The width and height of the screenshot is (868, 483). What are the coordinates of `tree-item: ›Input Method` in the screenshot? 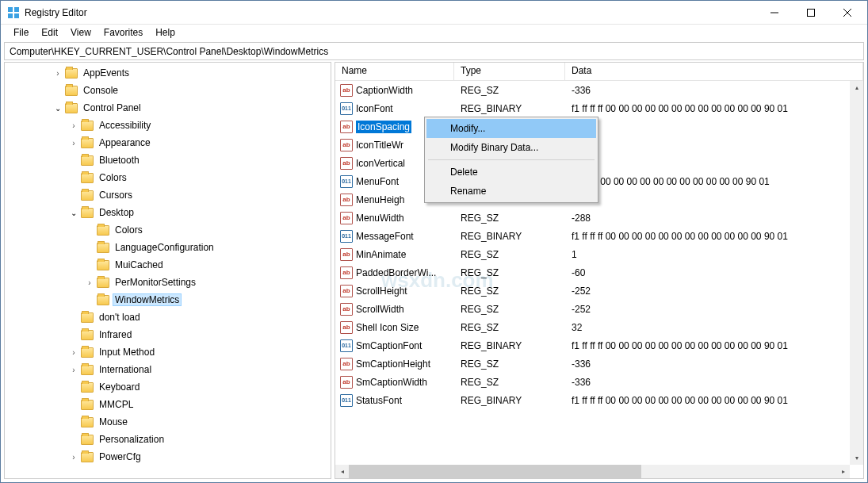 It's located at (168, 352).